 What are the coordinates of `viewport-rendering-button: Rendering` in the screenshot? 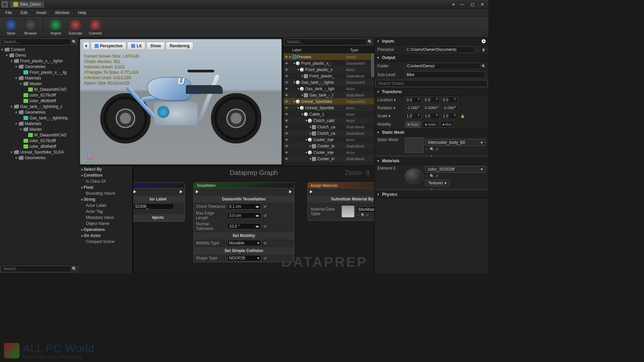 It's located at (180, 46).